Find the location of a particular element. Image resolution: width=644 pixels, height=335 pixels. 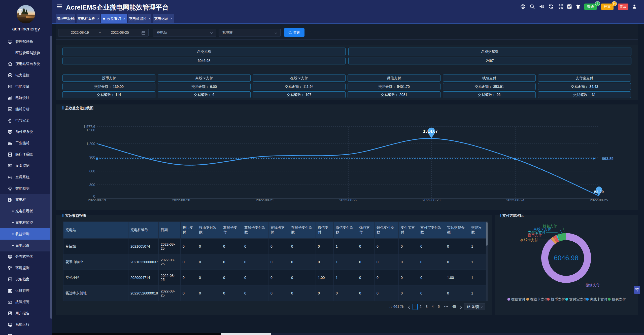

svg-text: 600 is located at coordinates (92, 171).